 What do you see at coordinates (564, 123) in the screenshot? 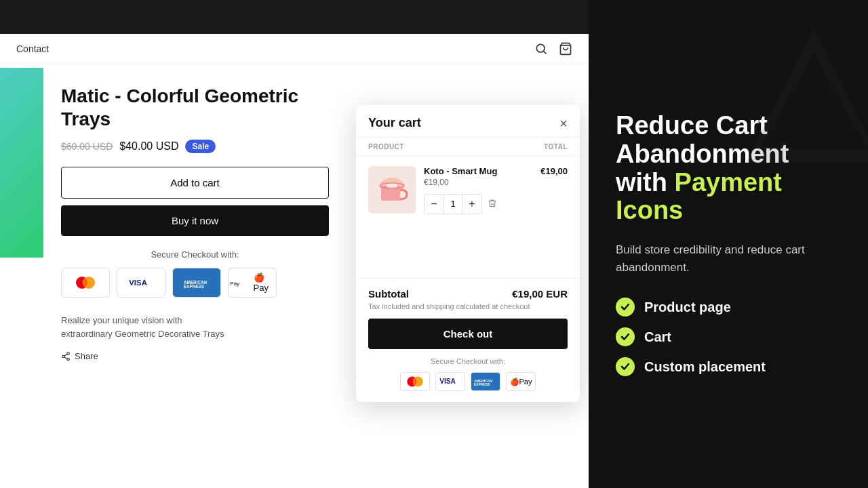
I see `cart-close-button: ×` at bounding box center [564, 123].